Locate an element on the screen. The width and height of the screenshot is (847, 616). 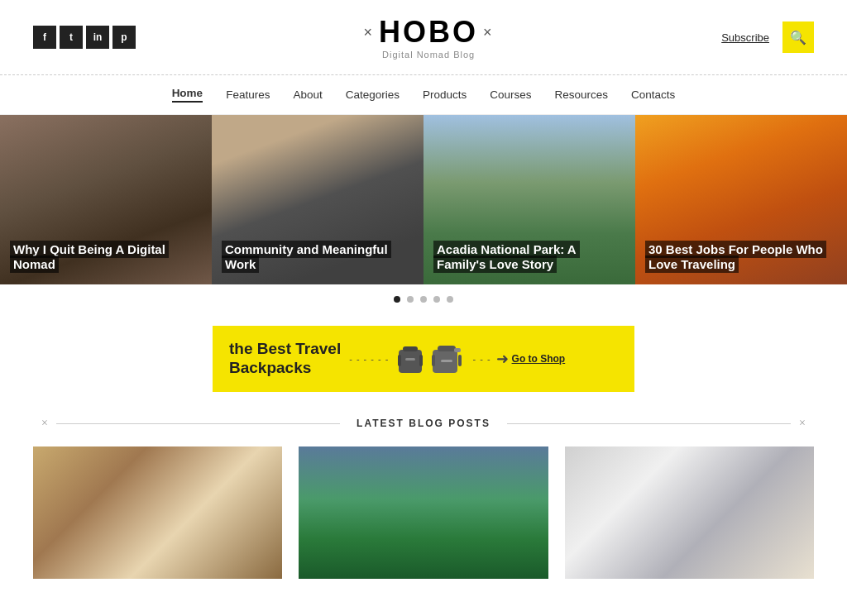
logo: × HOBO × Digital Nomad Blog is located at coordinates (428, 37).